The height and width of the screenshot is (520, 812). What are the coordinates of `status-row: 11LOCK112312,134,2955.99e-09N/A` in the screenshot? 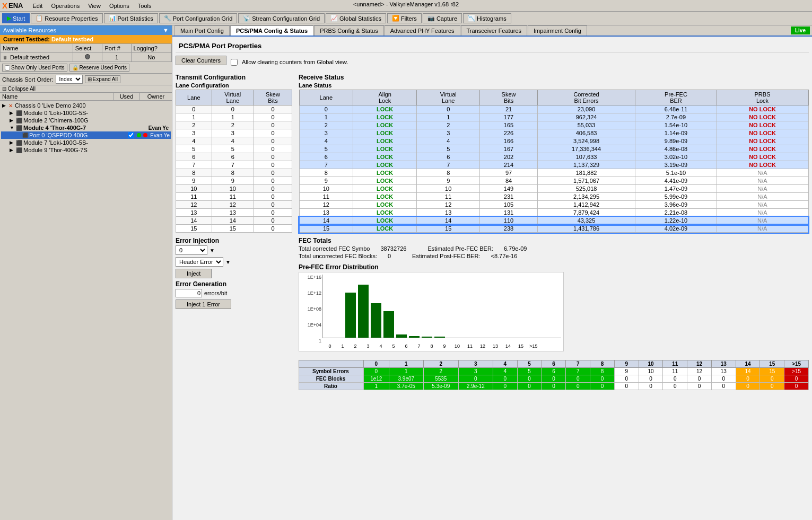 It's located at (554, 197).